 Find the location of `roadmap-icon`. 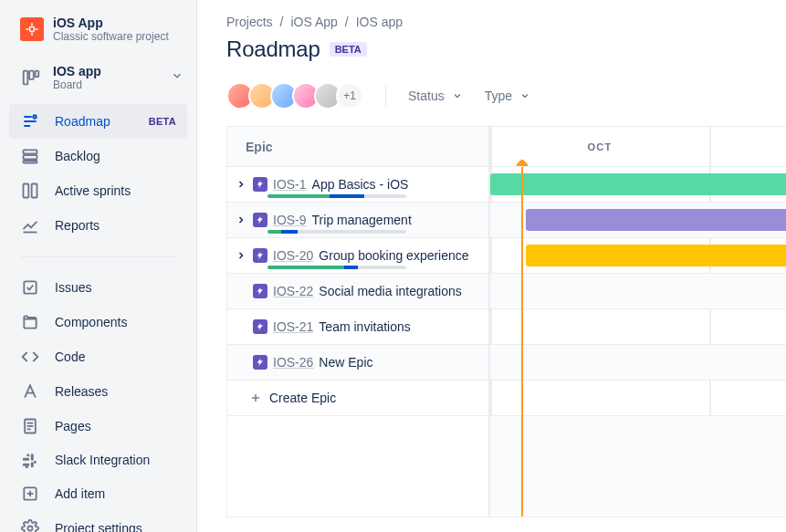

roadmap-icon is located at coordinates (30, 121).